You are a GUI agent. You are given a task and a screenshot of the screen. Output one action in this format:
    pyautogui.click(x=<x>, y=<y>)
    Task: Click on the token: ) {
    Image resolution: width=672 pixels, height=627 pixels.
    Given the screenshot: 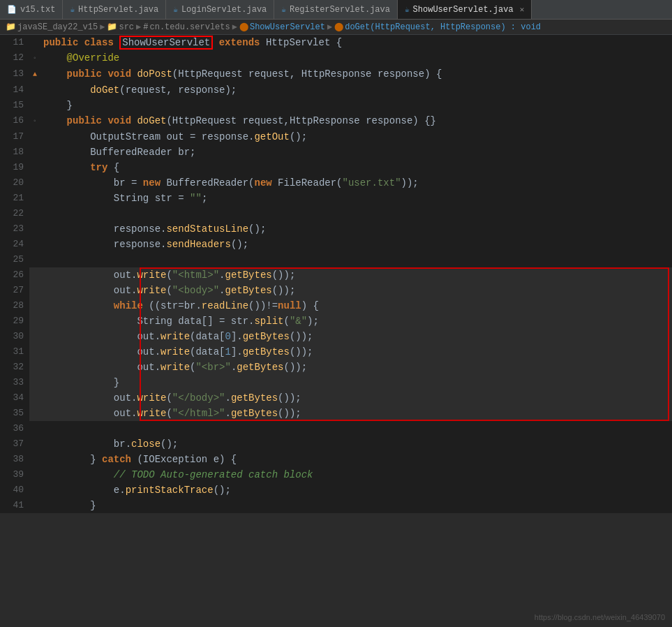 What is the action you would take?
    pyautogui.click(x=310, y=306)
    